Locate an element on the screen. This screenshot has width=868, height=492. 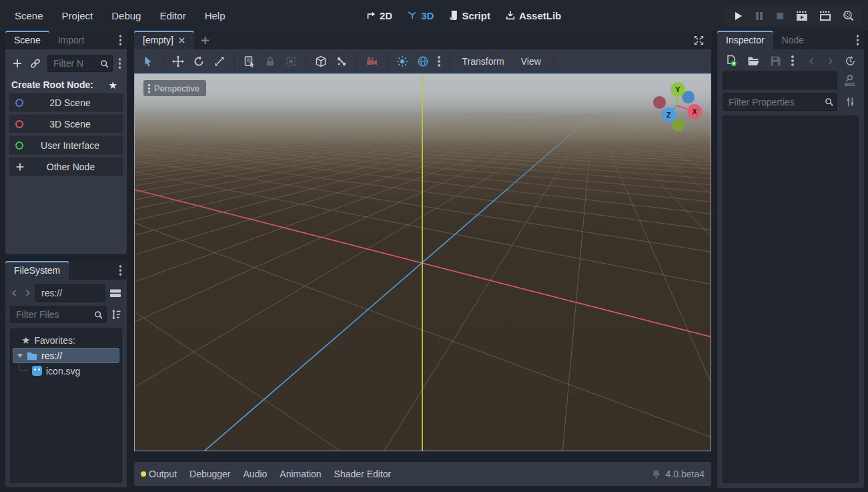
create-other-node-button: Other Node is located at coordinates (66, 167).